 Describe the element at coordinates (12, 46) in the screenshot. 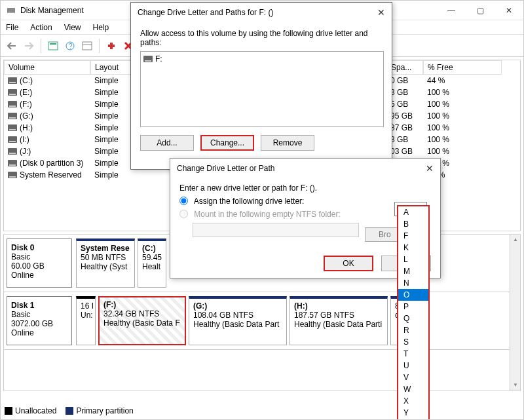

I see `back-button` at that location.